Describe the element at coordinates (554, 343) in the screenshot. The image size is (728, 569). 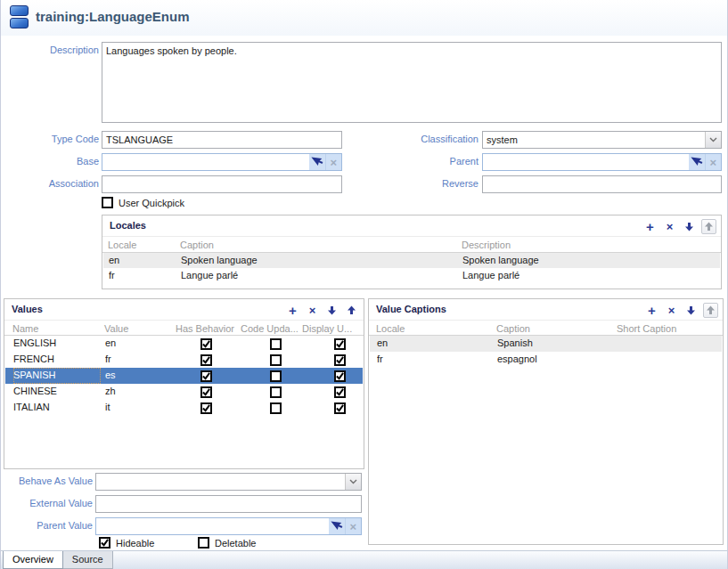
I see `cell-caption: Spanish` at that location.